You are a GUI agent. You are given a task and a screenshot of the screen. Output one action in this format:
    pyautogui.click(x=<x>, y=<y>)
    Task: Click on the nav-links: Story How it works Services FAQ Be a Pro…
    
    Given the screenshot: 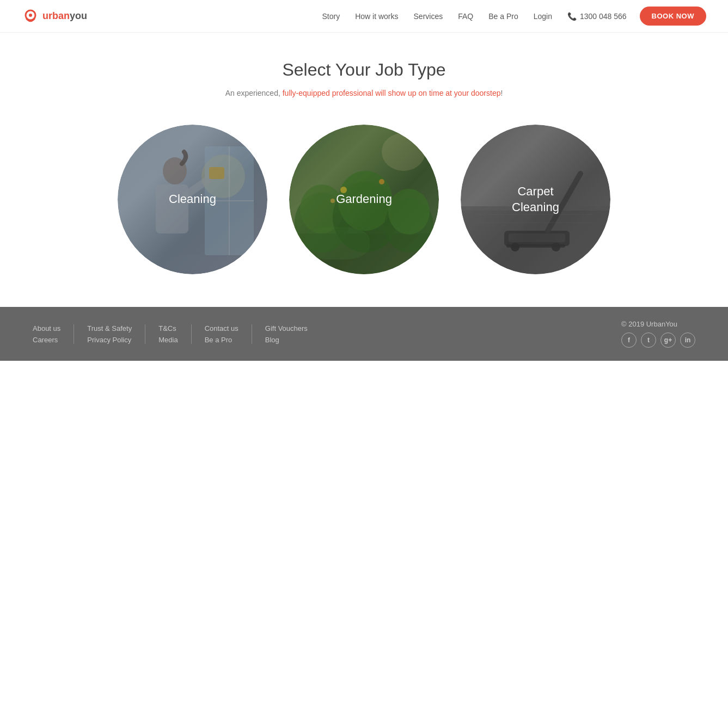 What is the action you would take?
    pyautogui.click(x=437, y=16)
    